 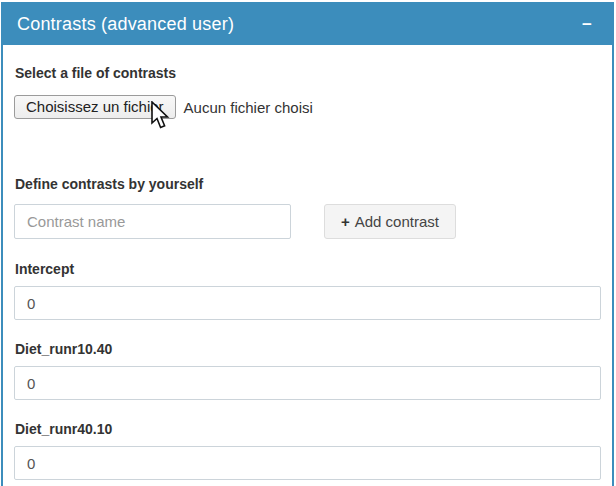 What do you see at coordinates (308, 107) in the screenshot?
I see `file-input-row: Choisissez un fichier Aucun fichier choi…` at bounding box center [308, 107].